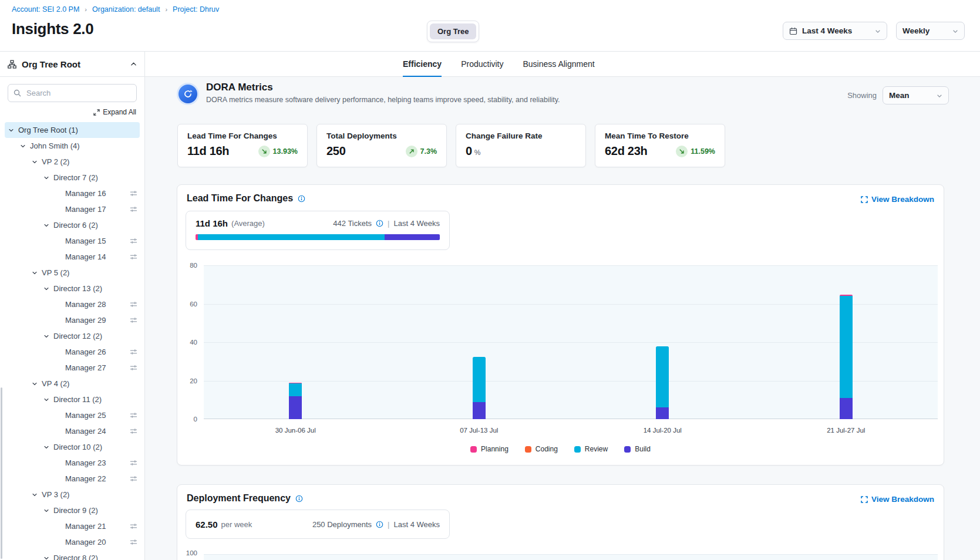 This screenshot has width=980, height=560. Describe the element at coordinates (72, 93) in the screenshot. I see `tree-search` at that location.